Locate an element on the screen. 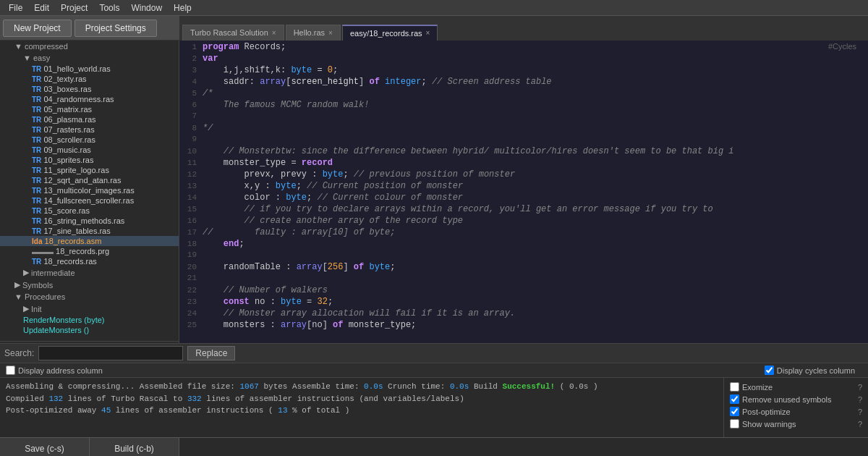  tab-solution-close: × is located at coordinates (274, 33).